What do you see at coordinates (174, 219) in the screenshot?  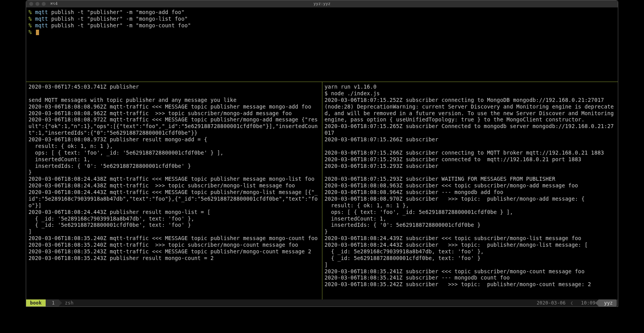 I see `log-line: { _id: '5e289168c79039918a8b47db', text:…` at bounding box center [174, 219].